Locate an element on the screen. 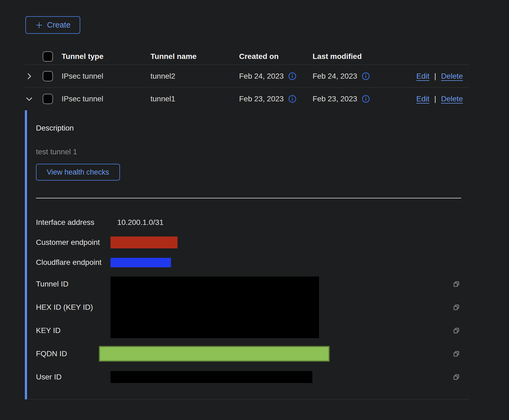 This screenshot has width=509, height=420. table-row-tunnel1: IPsec tunnel tunnel1 Feb 23, 2023 Feb 23… is located at coordinates (247, 99).